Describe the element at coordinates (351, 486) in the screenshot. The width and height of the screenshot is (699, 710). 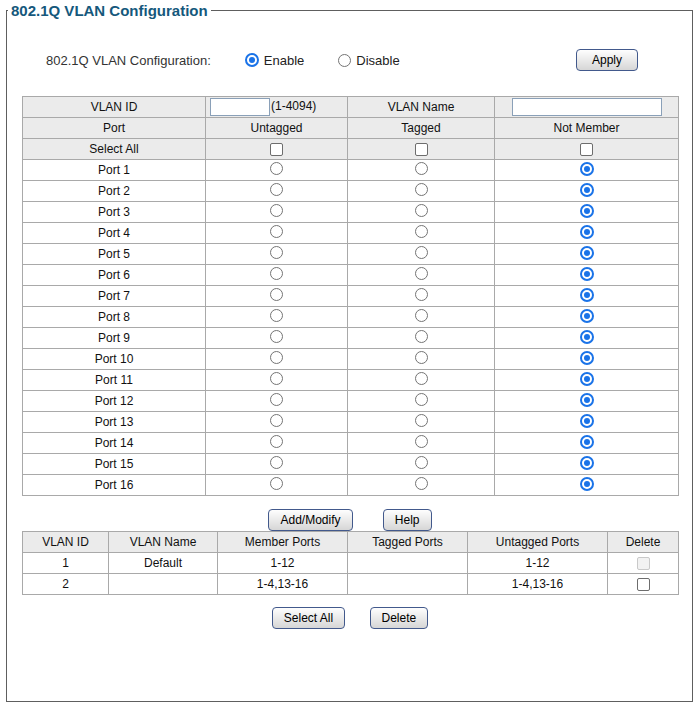
I see `port-row: Port 16` at that location.